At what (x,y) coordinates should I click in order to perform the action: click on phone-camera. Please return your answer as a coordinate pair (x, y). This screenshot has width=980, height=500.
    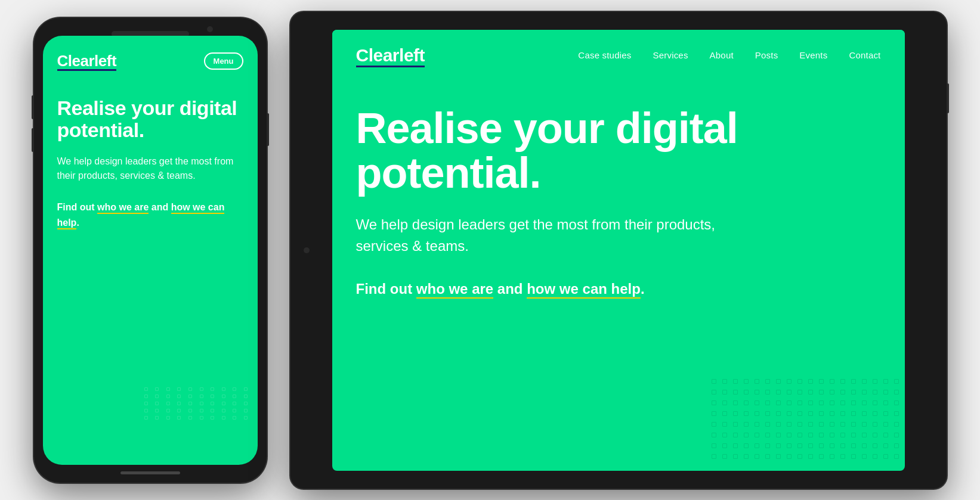
    Looking at the image, I should click on (210, 29).